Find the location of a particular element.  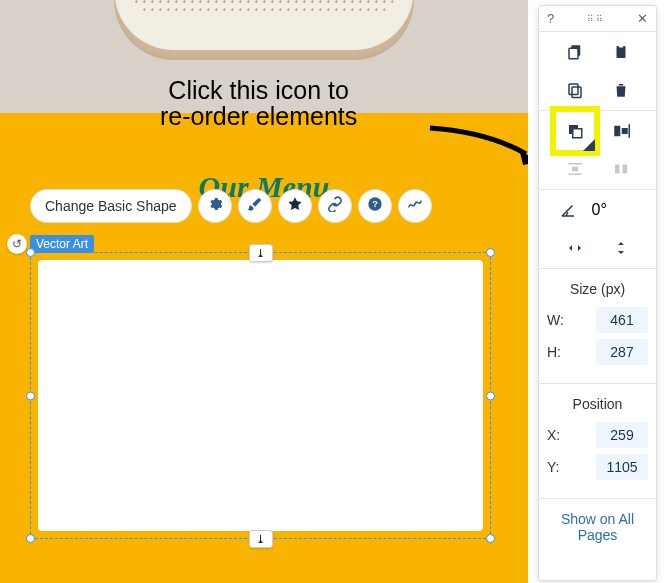

height-label: H: is located at coordinates (558, 352).